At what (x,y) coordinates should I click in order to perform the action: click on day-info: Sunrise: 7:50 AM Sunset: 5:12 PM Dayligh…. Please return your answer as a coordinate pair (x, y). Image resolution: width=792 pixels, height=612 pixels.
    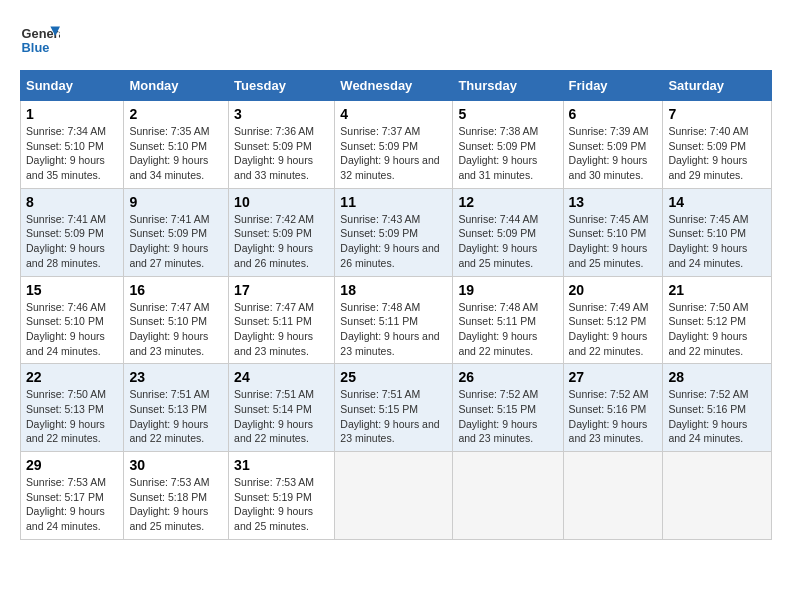
    Looking at the image, I should click on (717, 330).